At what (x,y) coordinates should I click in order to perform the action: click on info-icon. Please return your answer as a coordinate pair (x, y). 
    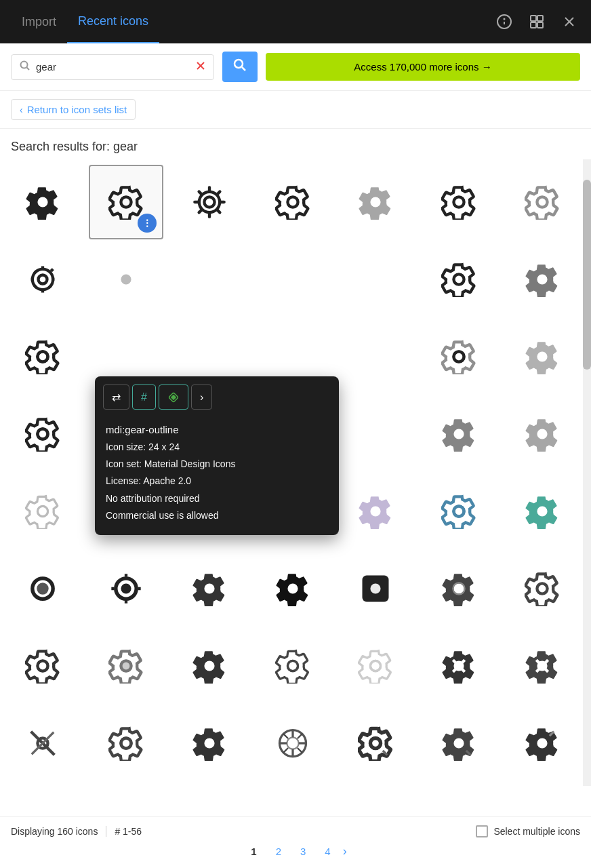
    Looking at the image, I should click on (504, 22).